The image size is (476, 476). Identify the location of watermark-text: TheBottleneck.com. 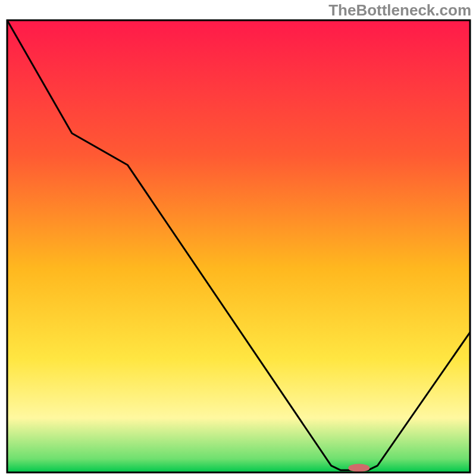
(400, 11).